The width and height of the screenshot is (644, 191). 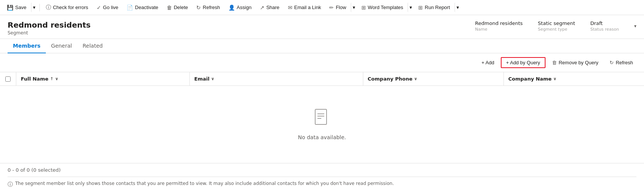 What do you see at coordinates (322, 8) in the screenshot?
I see `toolbar: 💾 Save ▾ ⓘ Check for errors ✓ Go live 📄 …` at bounding box center [322, 8].